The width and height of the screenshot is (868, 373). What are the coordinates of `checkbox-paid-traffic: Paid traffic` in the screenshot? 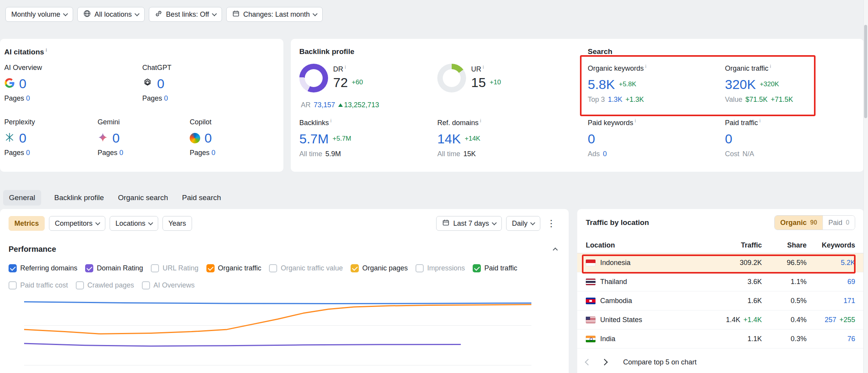 It's located at (495, 268).